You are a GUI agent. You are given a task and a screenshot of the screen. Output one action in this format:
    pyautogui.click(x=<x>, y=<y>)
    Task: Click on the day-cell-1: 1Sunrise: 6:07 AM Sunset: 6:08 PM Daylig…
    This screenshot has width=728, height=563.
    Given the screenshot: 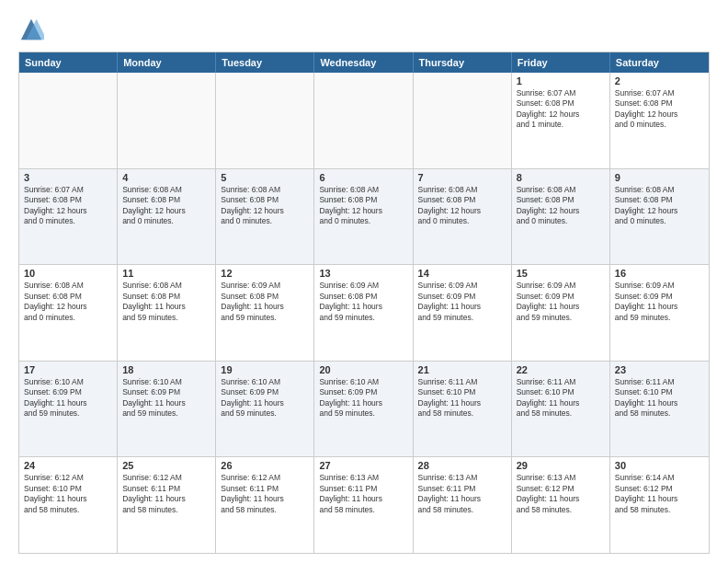 What is the action you would take?
    pyautogui.click(x=561, y=121)
    